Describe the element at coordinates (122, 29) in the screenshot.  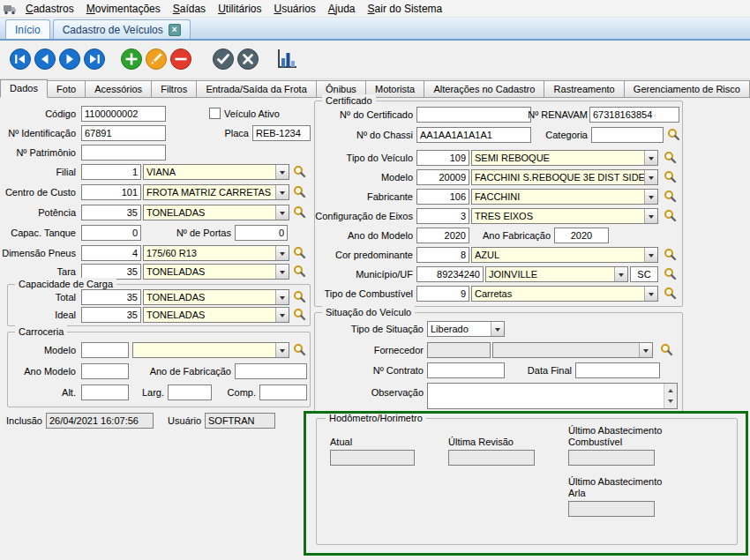
I see `tab-cadastro-de-veiculos: Cadastro de Veículos ×` at that location.